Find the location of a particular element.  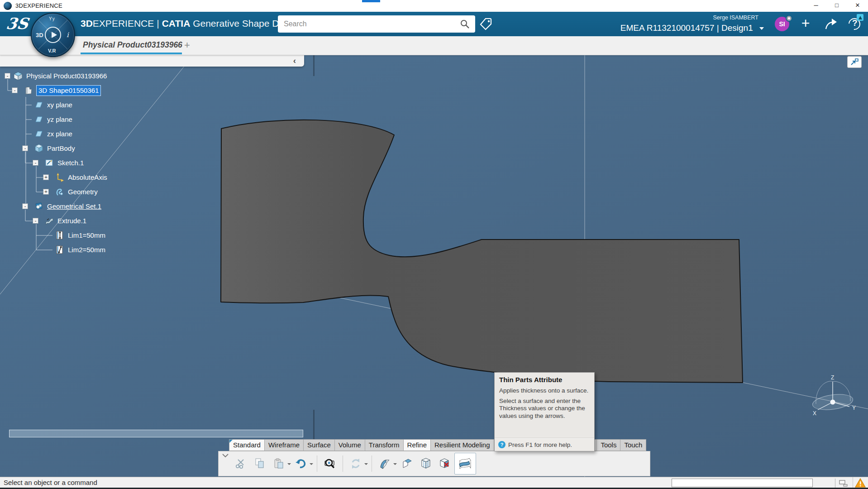

tree-label-selected: 3D Shape01550361 is located at coordinates (69, 91).